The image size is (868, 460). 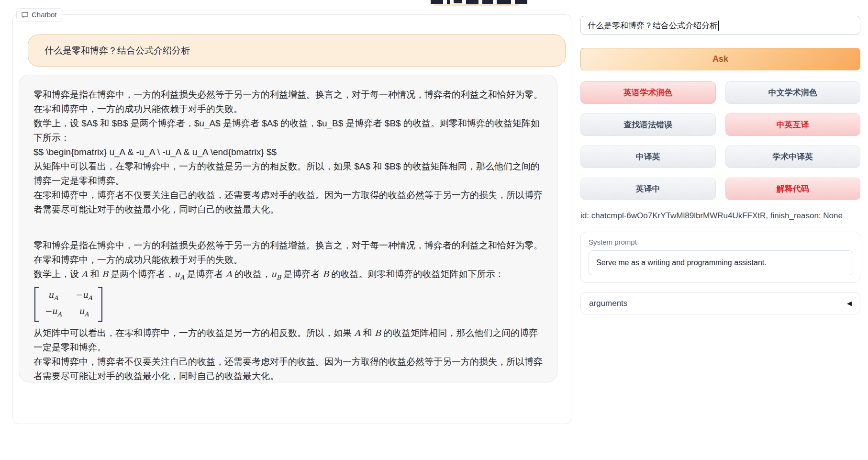 What do you see at coordinates (288, 276) in the screenshot?
I see `bot-rendered-paragraph-2: 数学上，设 A 和 B 是两个博弈者，uA 是博弈者 A 的收益，uB 是博弈者…` at bounding box center [288, 276].